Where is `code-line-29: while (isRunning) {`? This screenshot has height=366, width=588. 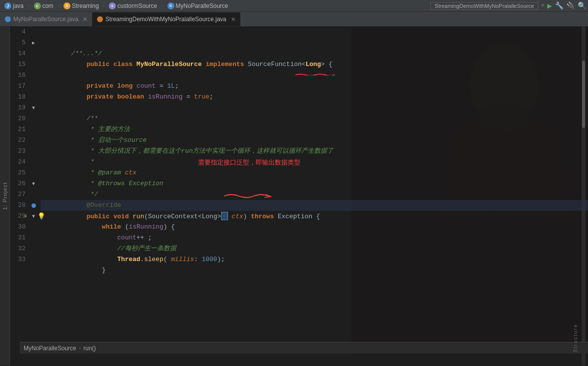
code-line-29: while (isRunning) { is located at coordinates (314, 216).